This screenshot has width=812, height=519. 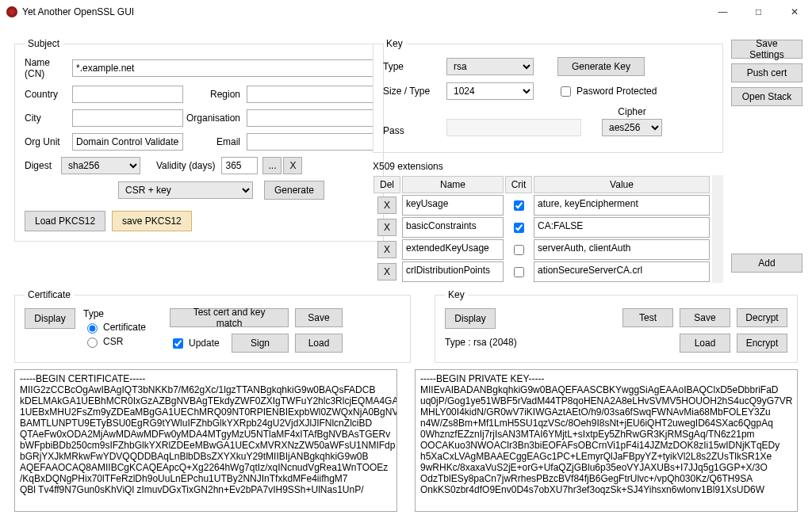 I want to click on validity-browse-button: ..., so click(x=272, y=166).